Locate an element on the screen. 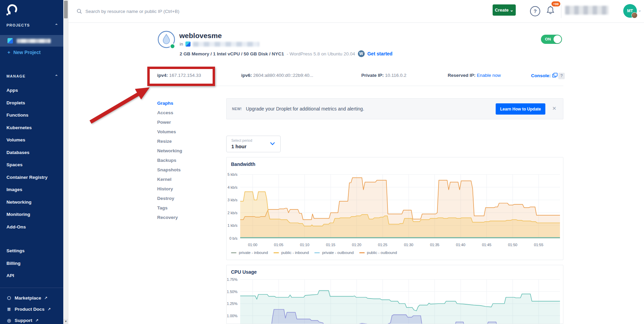 This screenshot has height=324, width=644. legend-dash-icon is located at coordinates (362, 253).